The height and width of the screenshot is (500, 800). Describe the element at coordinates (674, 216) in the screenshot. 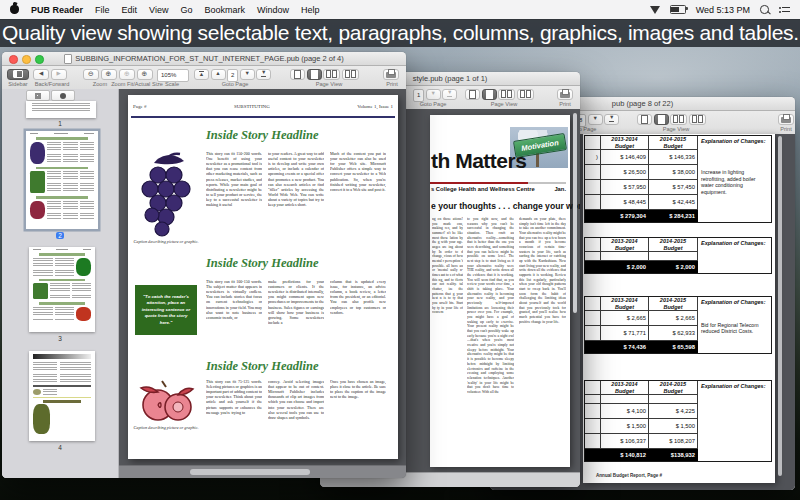

I see `table-total-cell: $ 284,231` at that location.